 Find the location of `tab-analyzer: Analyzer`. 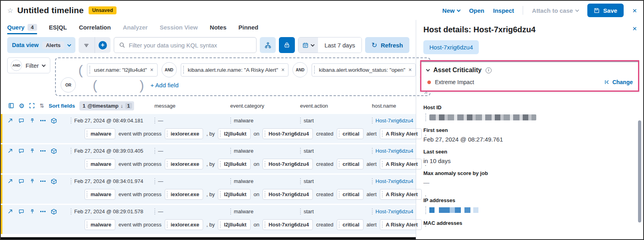

tab-analyzer: Analyzer is located at coordinates (136, 27).